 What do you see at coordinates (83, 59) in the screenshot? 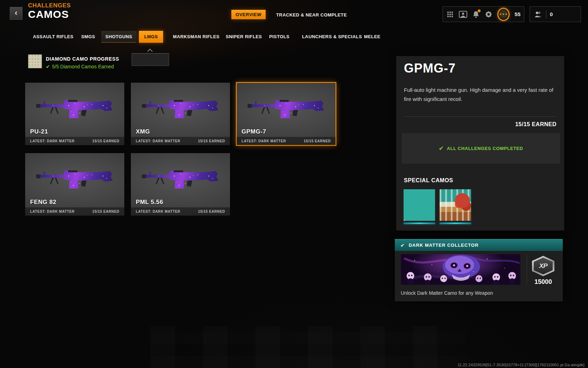
I see `diamond-progress-title: DIAMOND CAMO PROGRESS` at bounding box center [83, 59].